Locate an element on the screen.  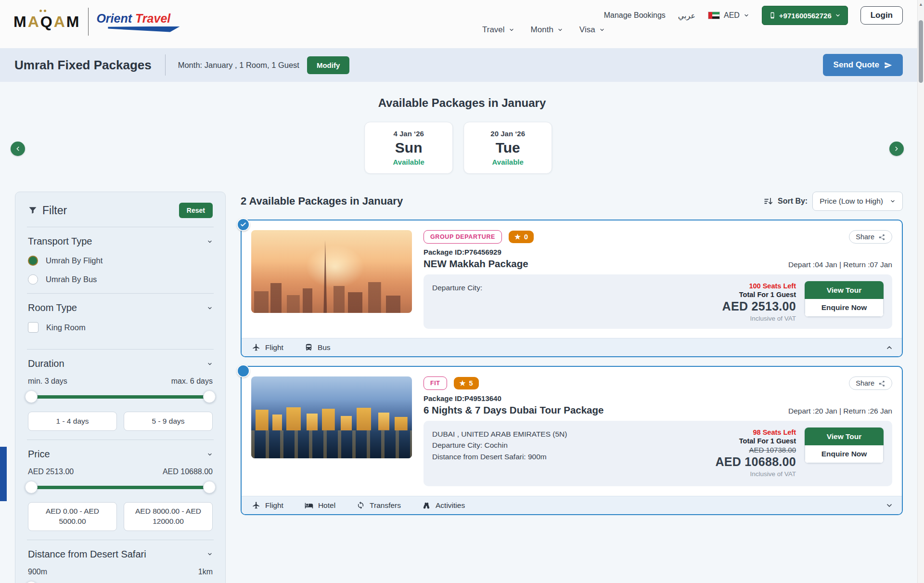
logo-swoosh is located at coordinates (144, 29).